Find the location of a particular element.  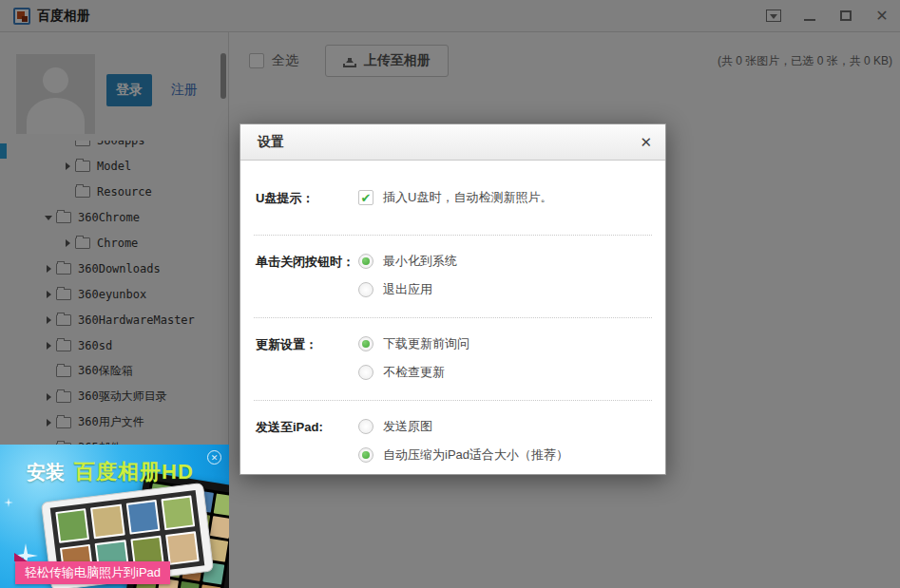

ad-banner: 安装 百度相册HD ✕ 轻松传输电脑照片到iPad is located at coordinates (114, 517).